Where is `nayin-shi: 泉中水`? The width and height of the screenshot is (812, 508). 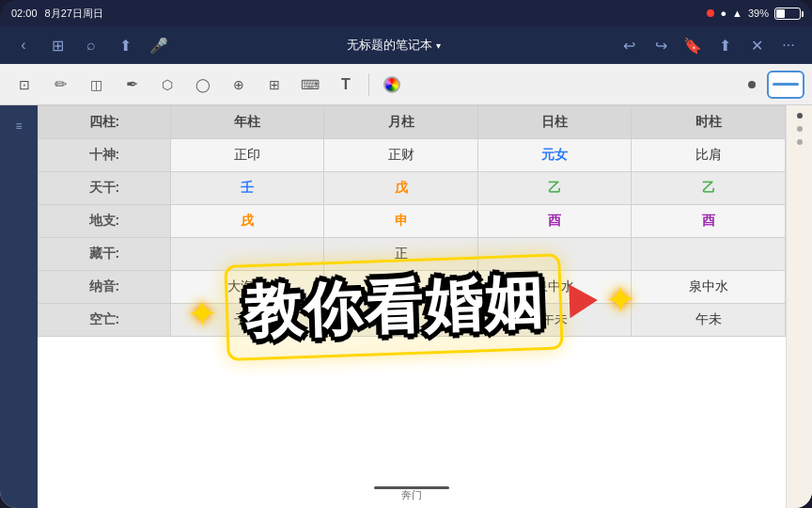
nayin-shi: 泉中水 is located at coordinates (709, 288).